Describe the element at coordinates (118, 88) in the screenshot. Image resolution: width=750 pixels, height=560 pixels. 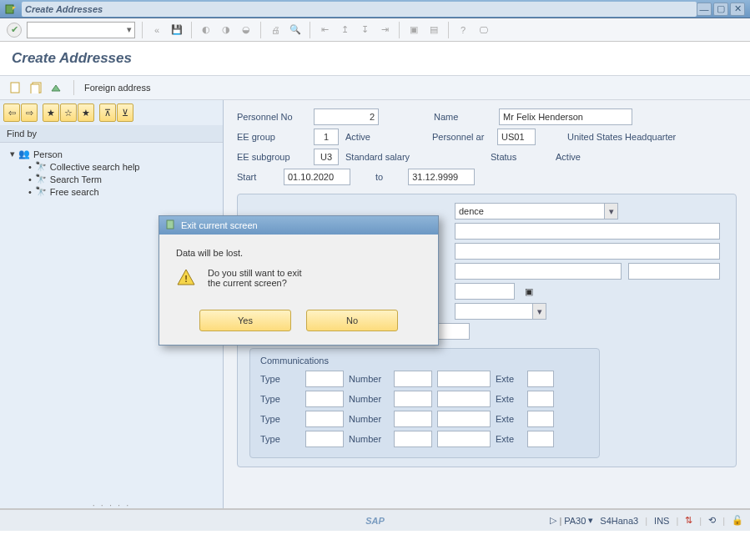
I see `foreign-address-button: Foreign address` at that location.